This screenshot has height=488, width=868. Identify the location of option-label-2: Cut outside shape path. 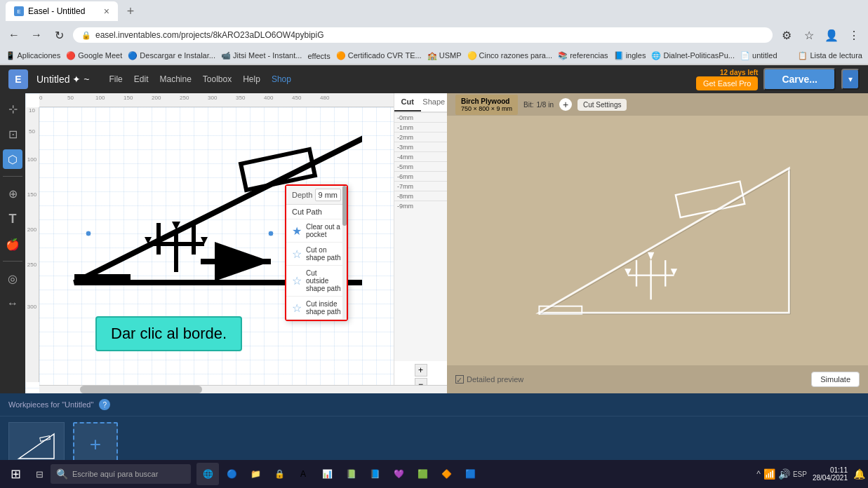
(323, 280).